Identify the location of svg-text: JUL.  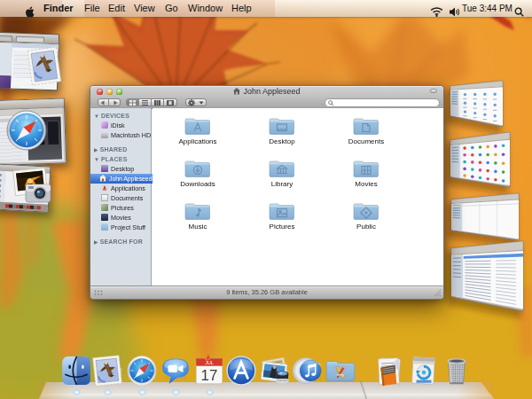
(209, 363).